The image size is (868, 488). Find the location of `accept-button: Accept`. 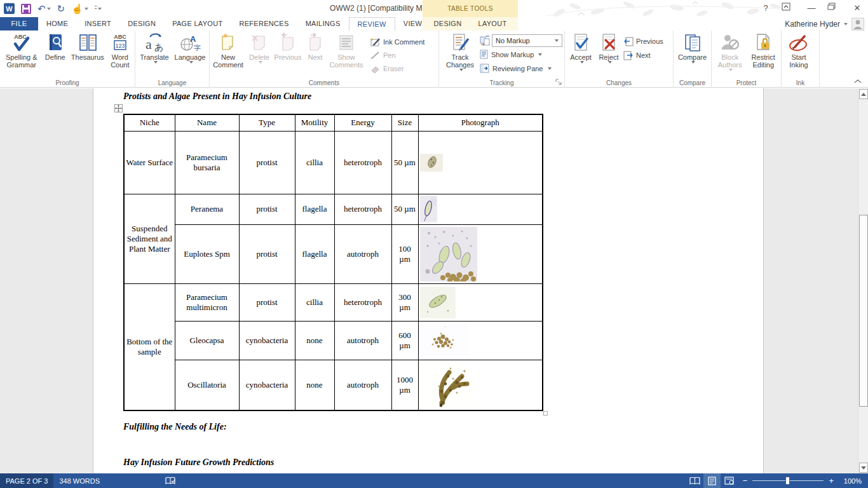

accept-button: Accept is located at coordinates (581, 55).